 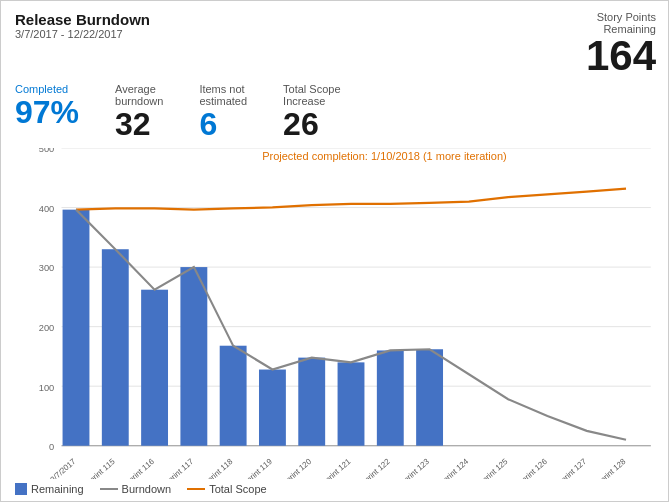 What do you see at coordinates (147, 489) in the screenshot?
I see `burndown-label: Burndown` at bounding box center [147, 489].